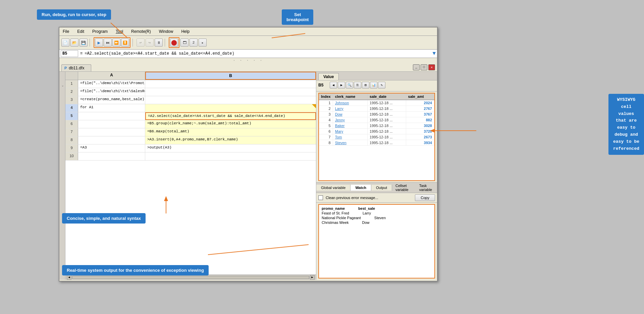 This screenshot has width=644, height=314. What do you see at coordinates (231, 76) in the screenshot?
I see `column-header-b: B` at bounding box center [231, 76].